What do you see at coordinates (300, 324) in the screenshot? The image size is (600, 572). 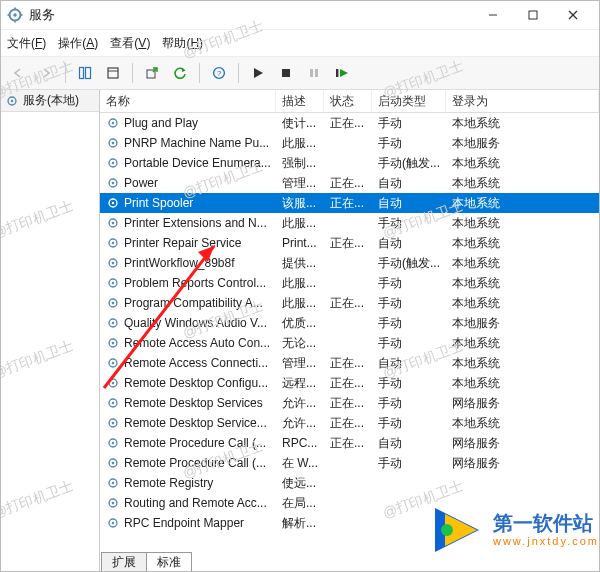 I see `service-desc: 优质...` at bounding box center [300, 324].